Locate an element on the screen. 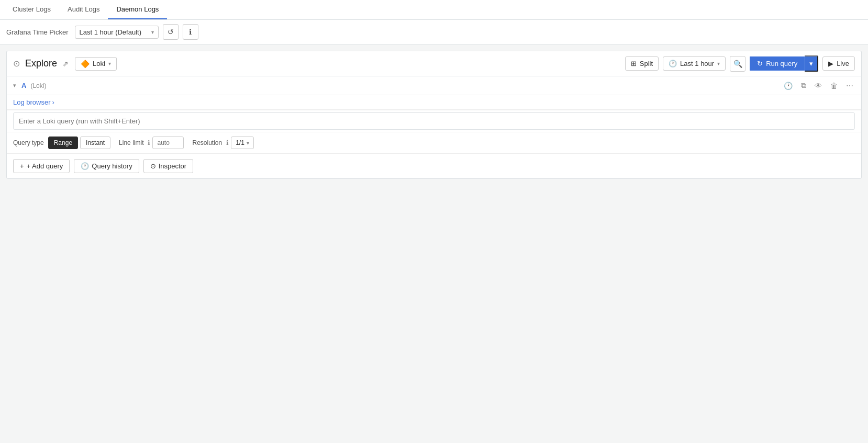  explore-title-group: ⊙ Explore ⇗ is located at coordinates (41, 64).